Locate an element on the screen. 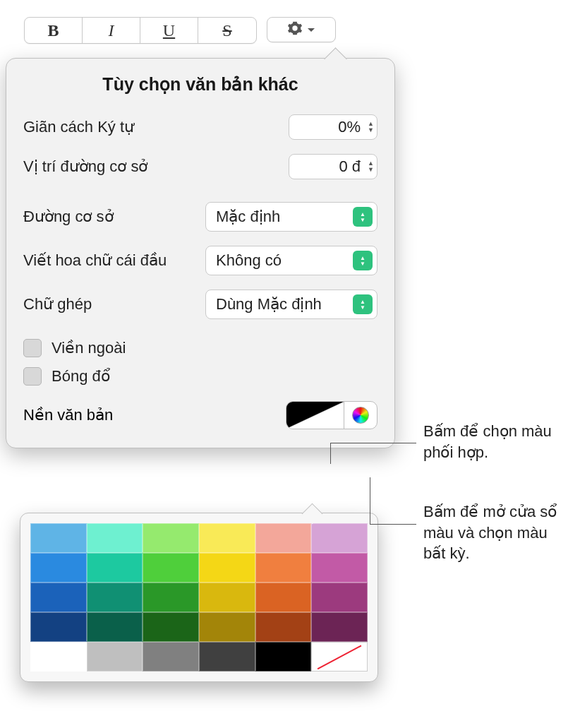 The height and width of the screenshot is (728, 580). color-wheel-button is located at coordinates (361, 415).